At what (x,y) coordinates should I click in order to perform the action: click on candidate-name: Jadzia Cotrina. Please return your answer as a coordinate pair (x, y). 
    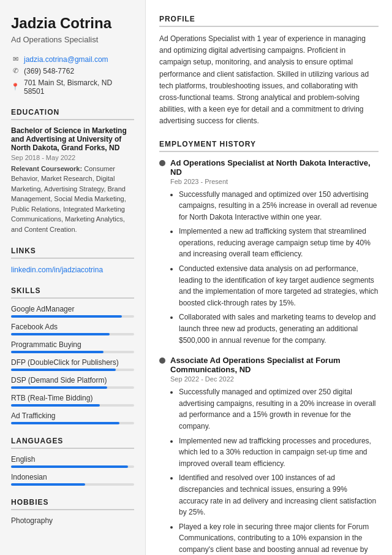
    Looking at the image, I should click on (72, 23).